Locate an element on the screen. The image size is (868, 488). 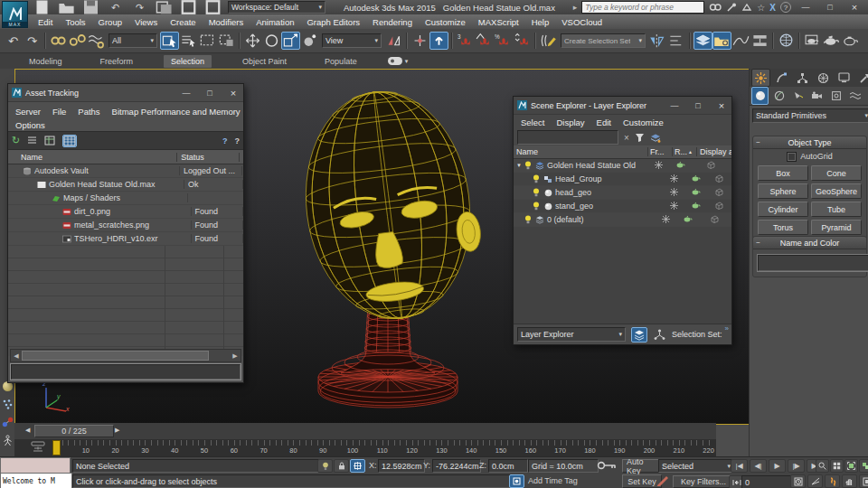
tab-selection: Selection is located at coordinates (188, 61).